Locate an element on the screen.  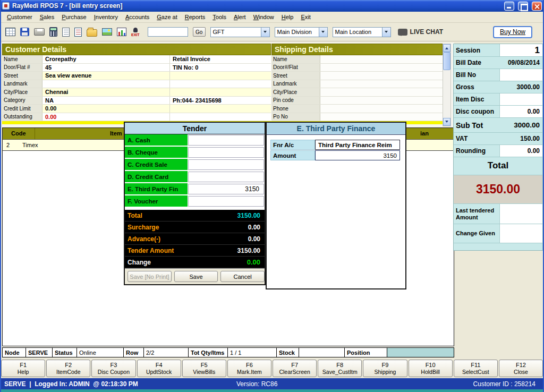
open-folder-icon is located at coordinates (92, 33).